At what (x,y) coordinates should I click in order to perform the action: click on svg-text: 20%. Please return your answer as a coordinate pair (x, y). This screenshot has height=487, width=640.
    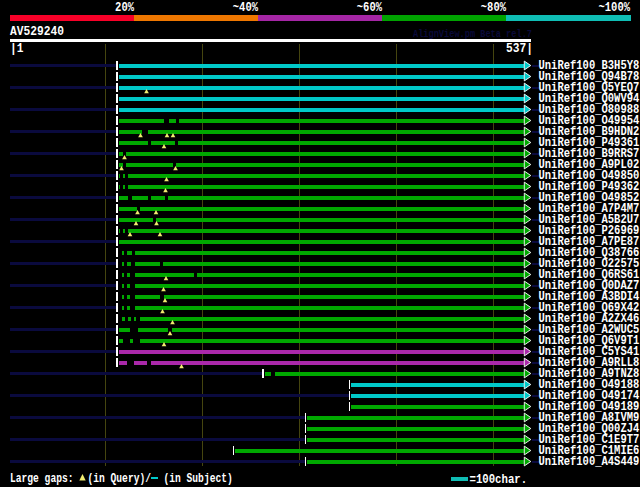
    Looking at the image, I should click on (124, 8).